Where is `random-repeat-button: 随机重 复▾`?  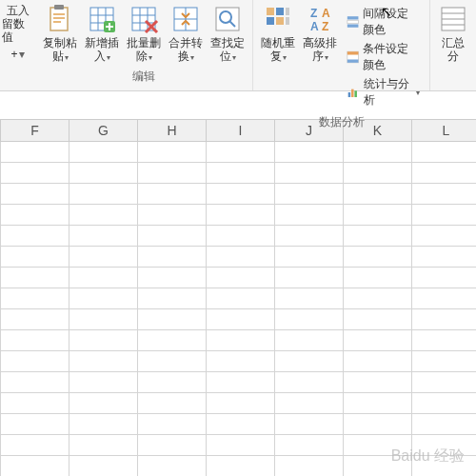
random-repeat-button: 随机重 复▾ is located at coordinates (278, 57).